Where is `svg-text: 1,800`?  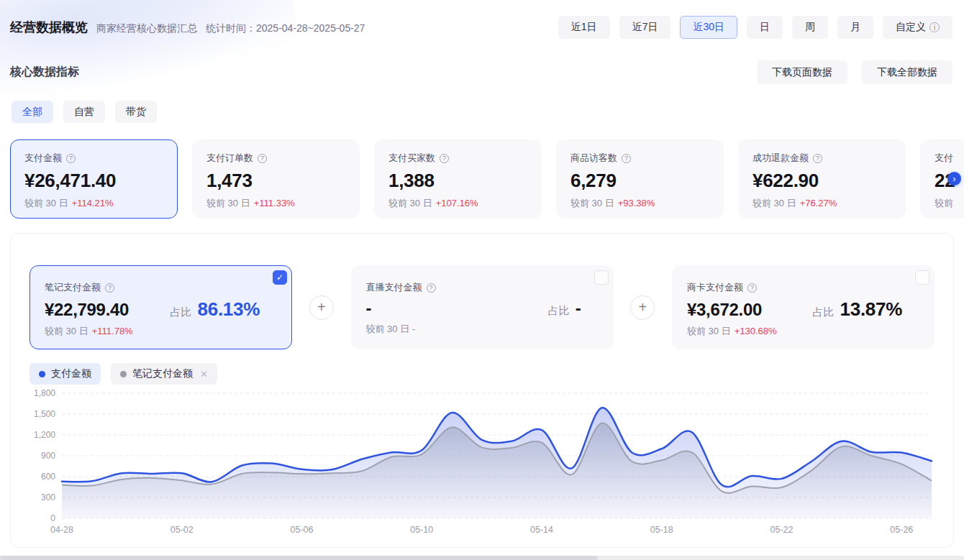 svg-text: 1,800 is located at coordinates (45, 394).